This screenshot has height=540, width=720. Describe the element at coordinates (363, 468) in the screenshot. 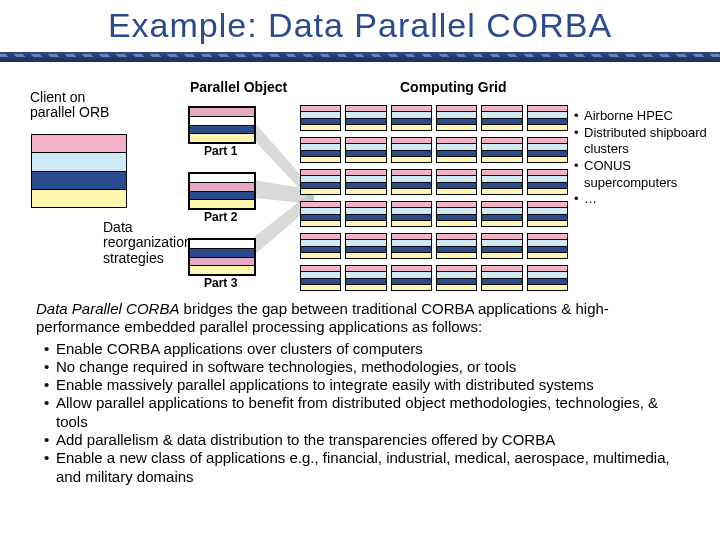

I see `body-bullet: •Enable a new class of applications e.g.…` at that location.